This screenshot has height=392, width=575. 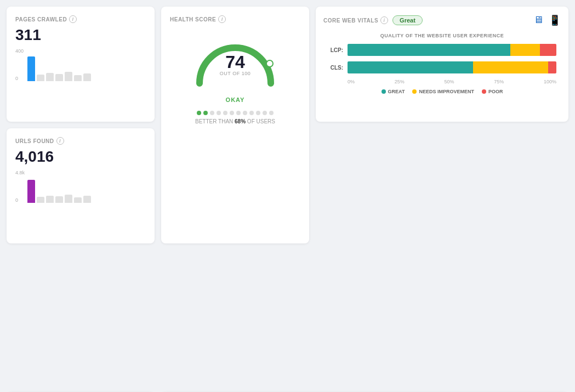 What do you see at coordinates (60, 141) in the screenshot?
I see `urls-found-info: i` at bounding box center [60, 141].